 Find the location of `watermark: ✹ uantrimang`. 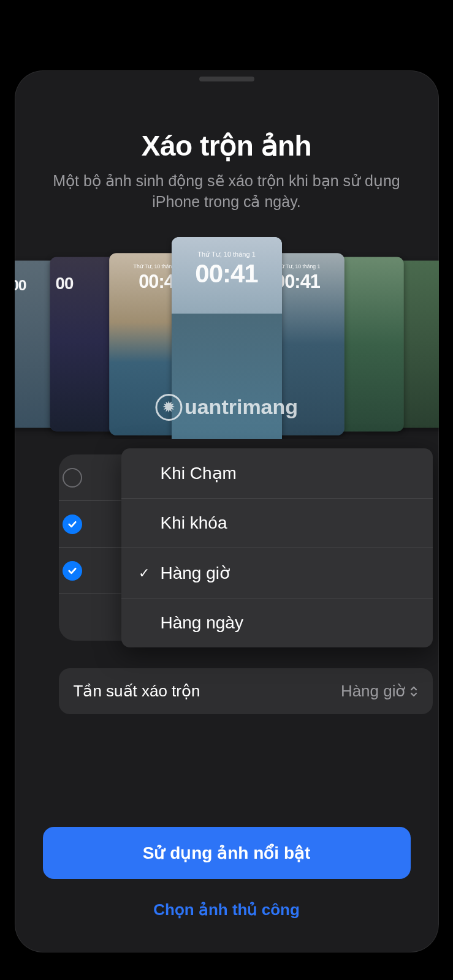

watermark: ✹ uantrimang is located at coordinates (227, 407).